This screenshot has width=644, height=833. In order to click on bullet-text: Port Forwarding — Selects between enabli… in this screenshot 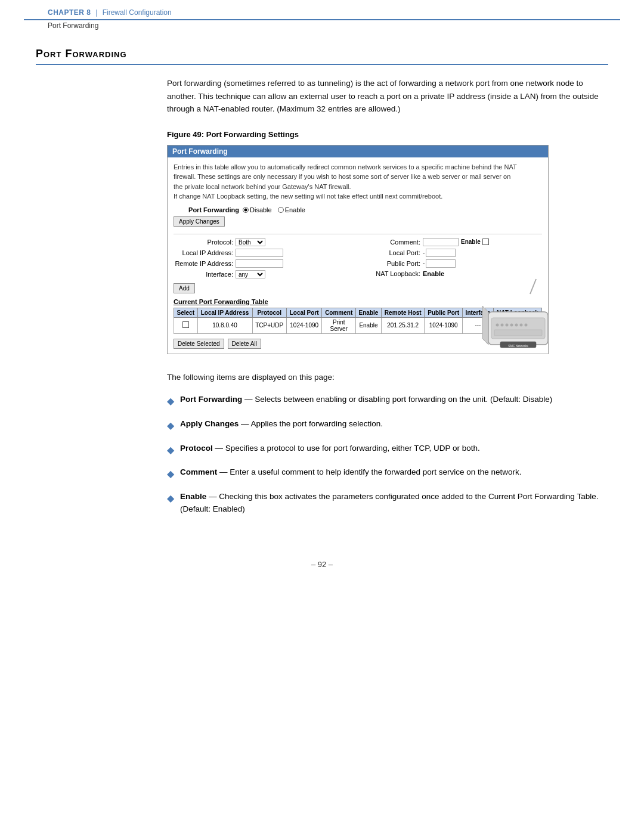, I will do `click(394, 400)`.